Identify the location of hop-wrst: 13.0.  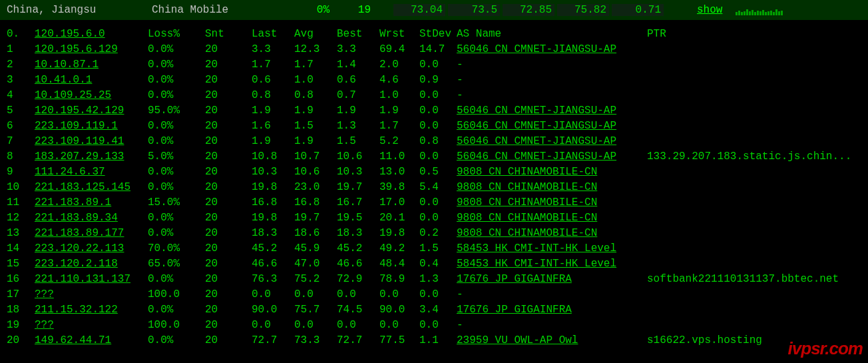
(399, 172).